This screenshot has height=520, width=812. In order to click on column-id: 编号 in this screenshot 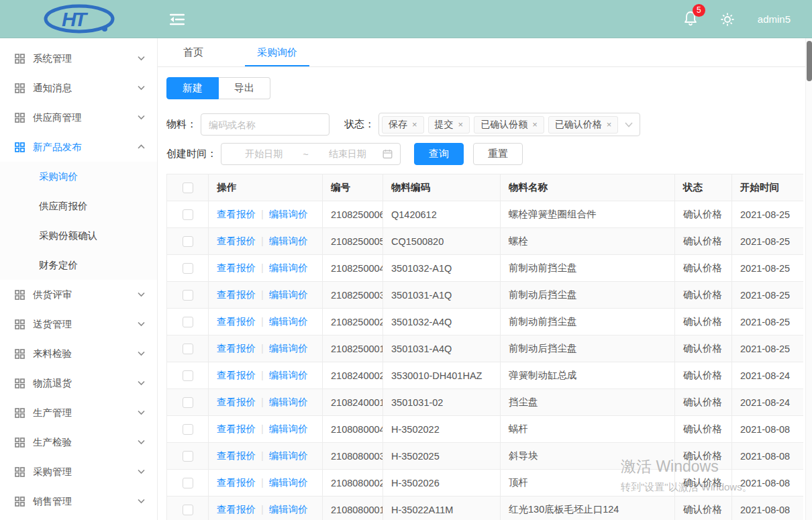, I will do `click(353, 188)`.